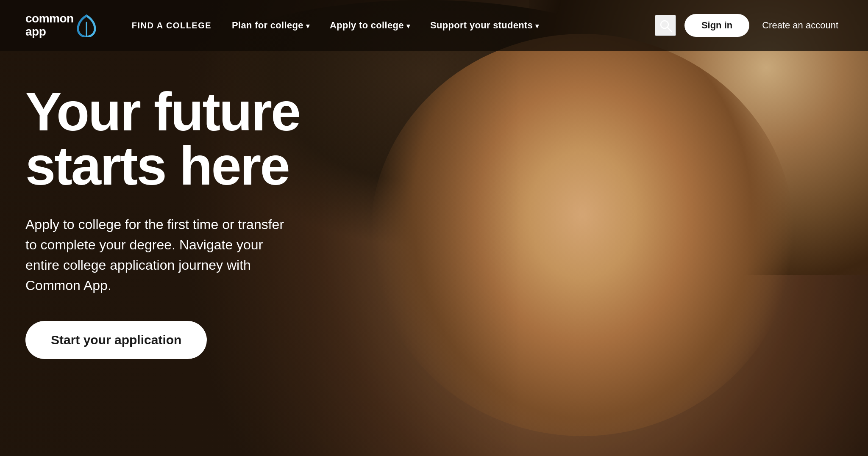  I want to click on logo-common: common, so click(50, 19).